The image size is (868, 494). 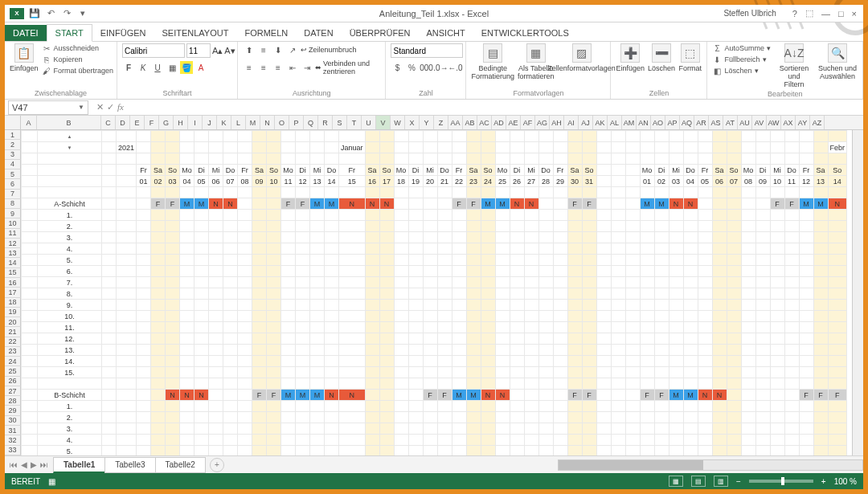 I want to click on row-header-29: 29, so click(x=13, y=410).